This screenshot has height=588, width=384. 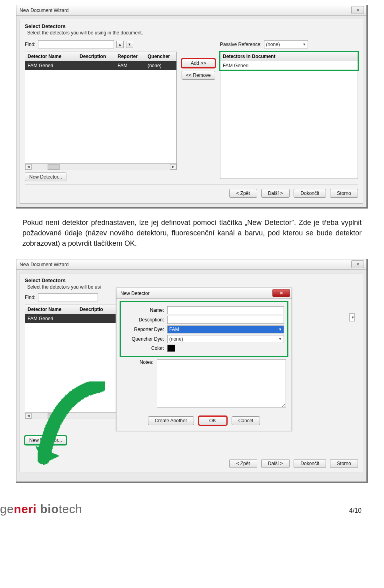 I want to click on ok-button: OK, so click(x=213, y=421).